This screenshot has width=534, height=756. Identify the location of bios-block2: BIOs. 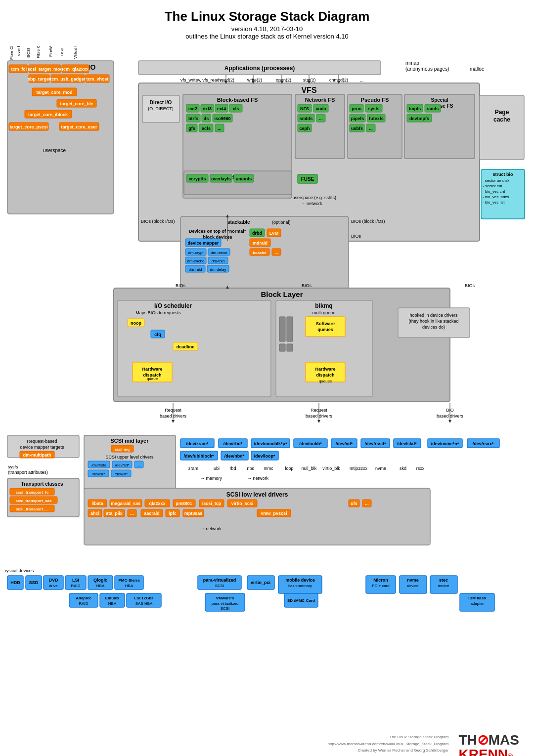
(307, 286).